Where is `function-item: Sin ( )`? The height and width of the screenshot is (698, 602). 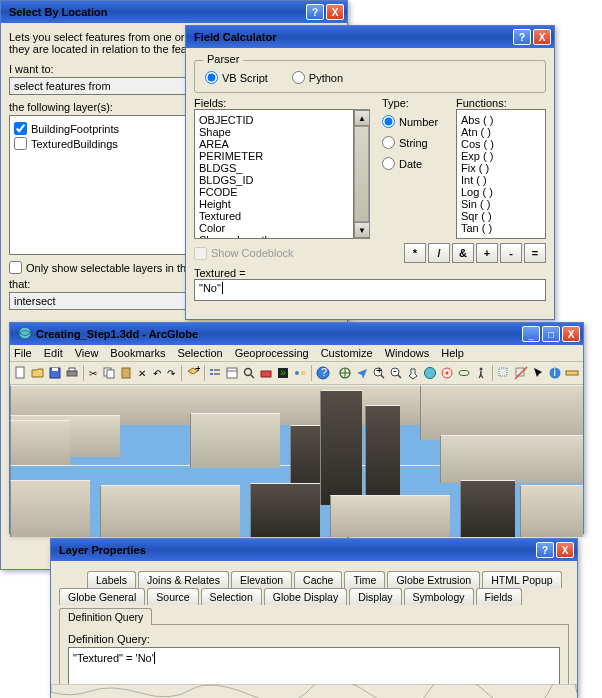 function-item: Sin ( ) is located at coordinates (501, 204).